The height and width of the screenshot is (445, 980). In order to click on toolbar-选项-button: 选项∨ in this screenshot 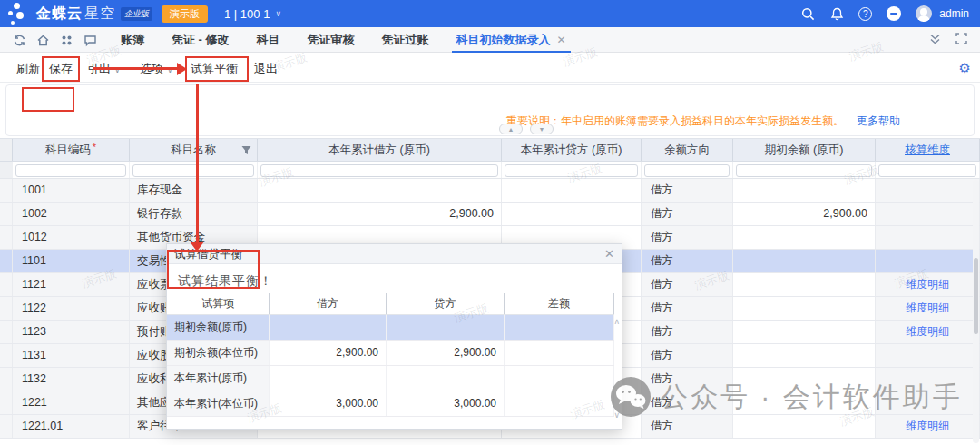, I will do `click(156, 69)`.